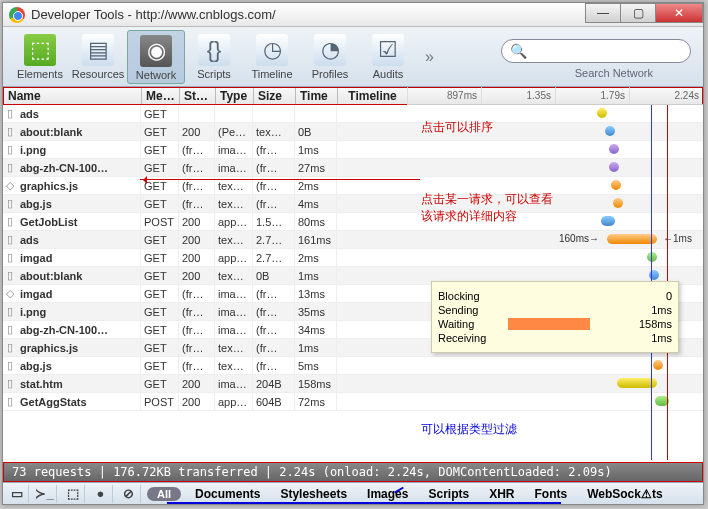 The height and width of the screenshot is (509, 708). Describe the element at coordinates (316, 114) in the screenshot. I see `cell-time` at that location.